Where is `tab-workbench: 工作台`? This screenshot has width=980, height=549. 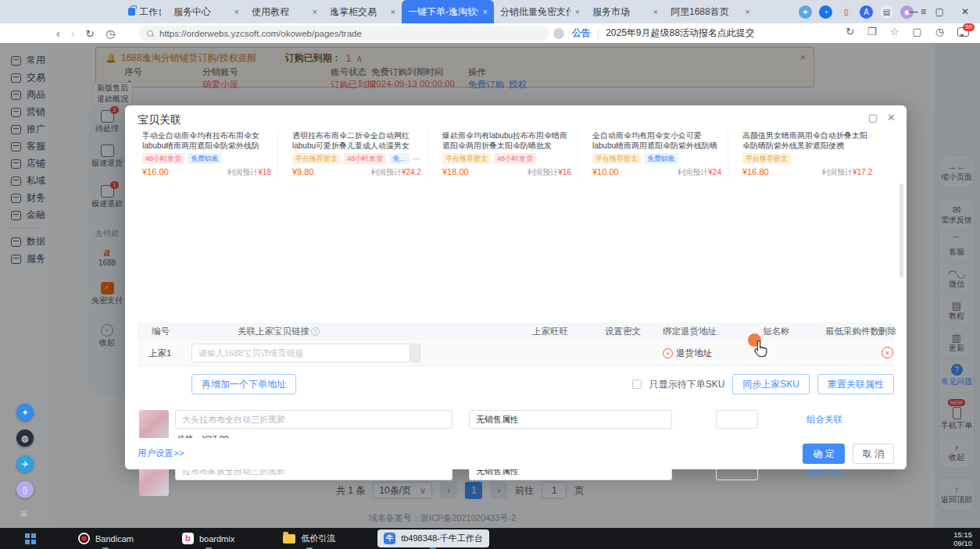
tab-workbench: 工作台 is located at coordinates (145, 12).